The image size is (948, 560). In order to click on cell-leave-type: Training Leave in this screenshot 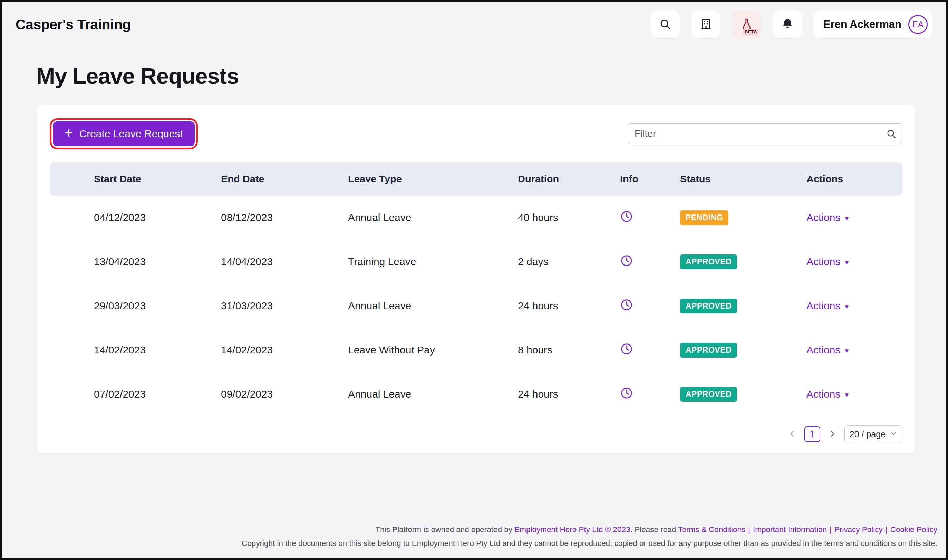, I will do `click(433, 262)`.